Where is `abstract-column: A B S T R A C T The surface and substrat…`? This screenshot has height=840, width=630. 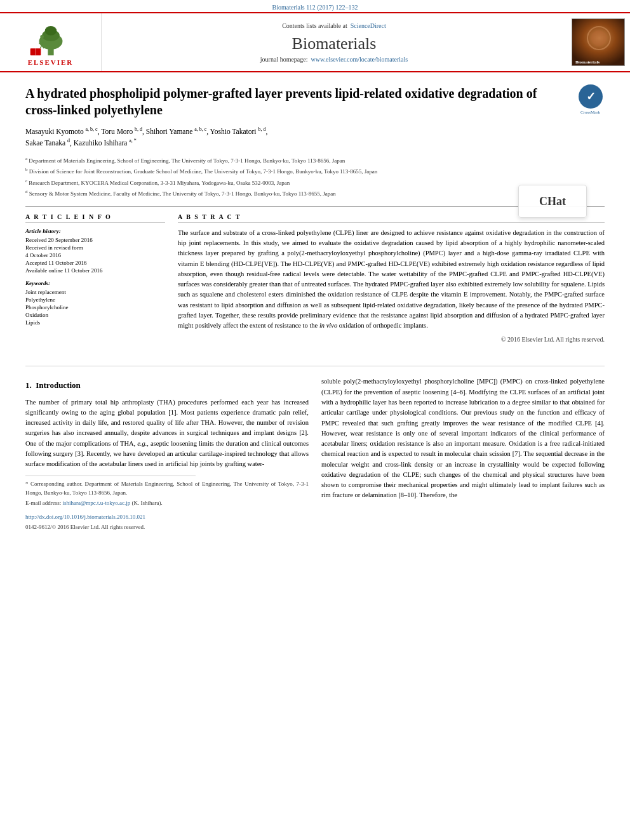 abstract-column: A B S T R A C T The surface and substrat… is located at coordinates (391, 278).